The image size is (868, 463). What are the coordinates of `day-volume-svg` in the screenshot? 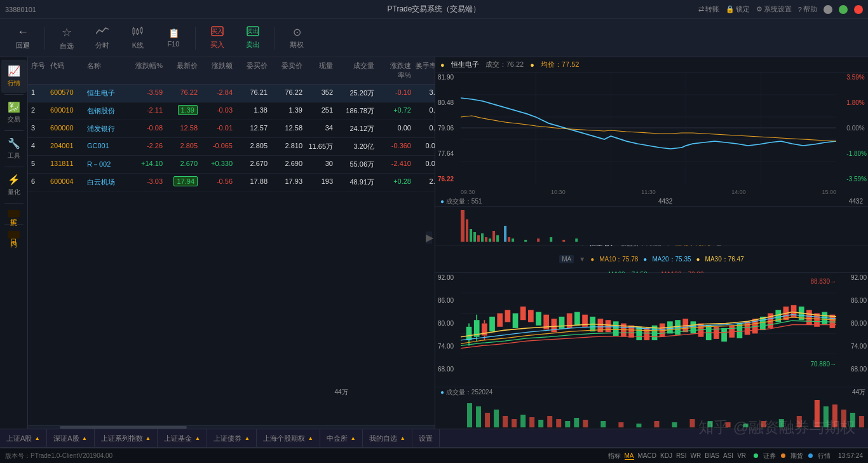 It's located at (665, 226).